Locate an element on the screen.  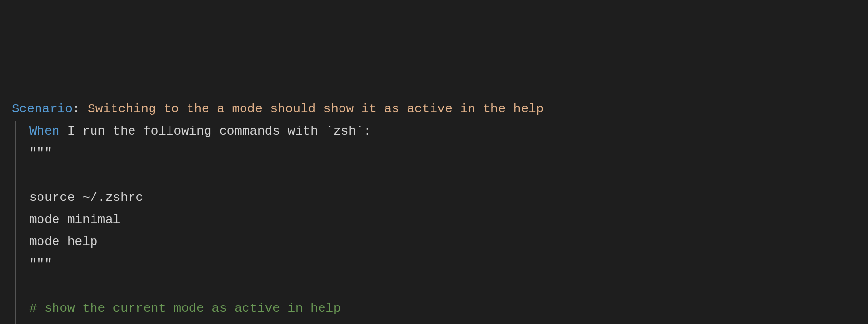
when-step: When I run the following commands with `… is located at coordinates (200, 131).